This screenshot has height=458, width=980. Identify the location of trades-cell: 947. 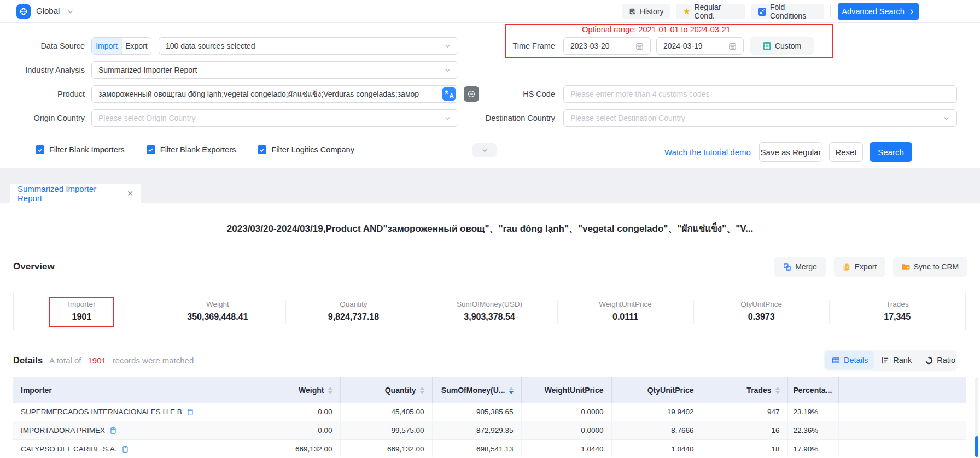
(745, 412).